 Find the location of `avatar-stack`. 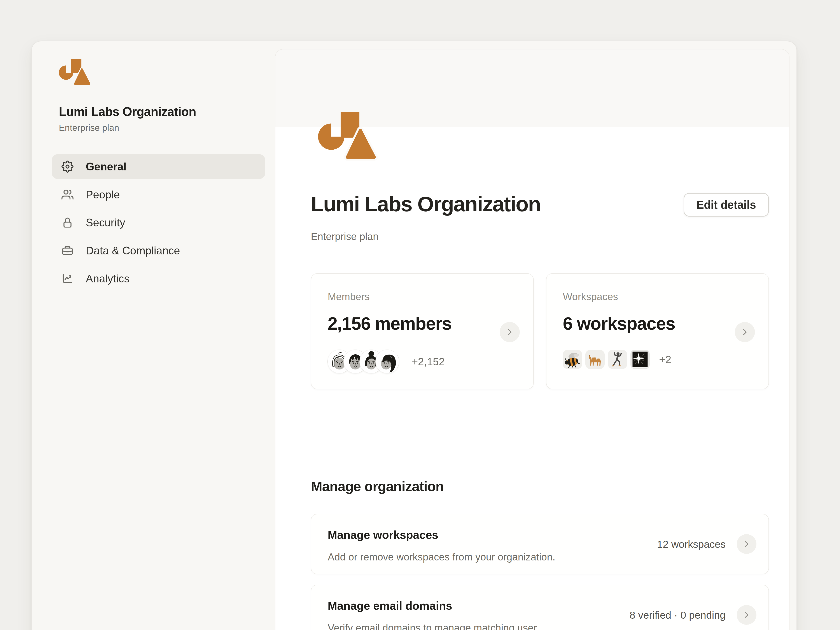

avatar-stack is located at coordinates (363, 362).